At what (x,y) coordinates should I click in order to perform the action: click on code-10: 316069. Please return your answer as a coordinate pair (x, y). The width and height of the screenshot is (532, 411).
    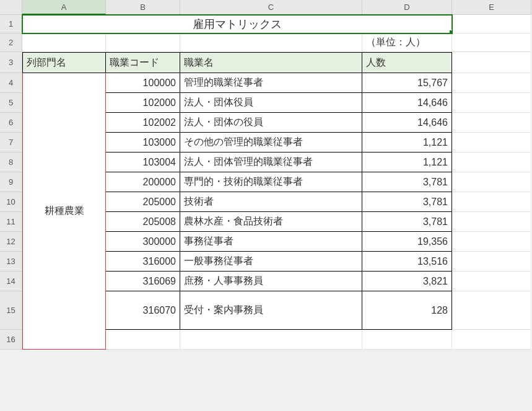
    Looking at the image, I should click on (143, 281).